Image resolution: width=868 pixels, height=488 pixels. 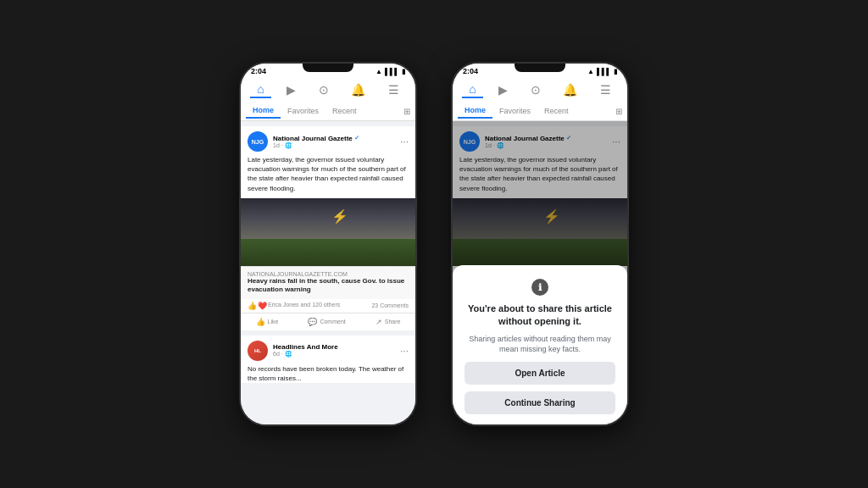 What do you see at coordinates (388, 322) in the screenshot?
I see `share-action-left: ↗ Share` at bounding box center [388, 322].